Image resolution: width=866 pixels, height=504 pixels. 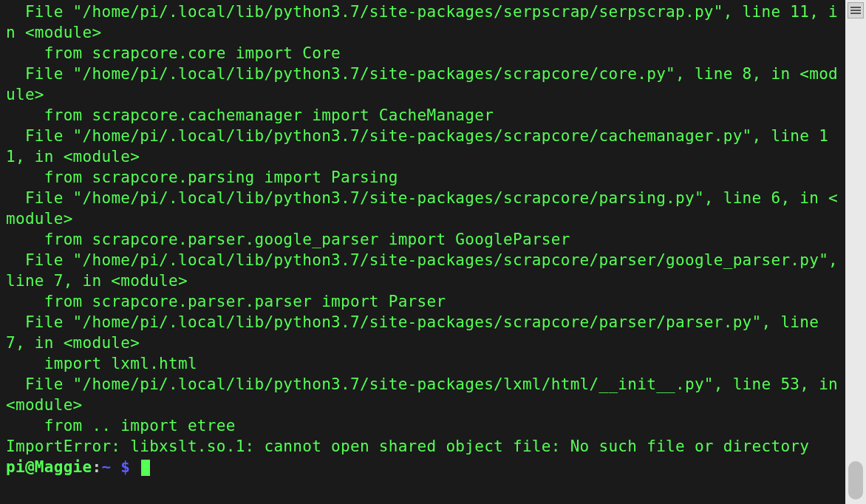 What do you see at coordinates (423, 467) in the screenshot?
I see `terminal-prompt: pi@Maggie:~ $` at bounding box center [423, 467].